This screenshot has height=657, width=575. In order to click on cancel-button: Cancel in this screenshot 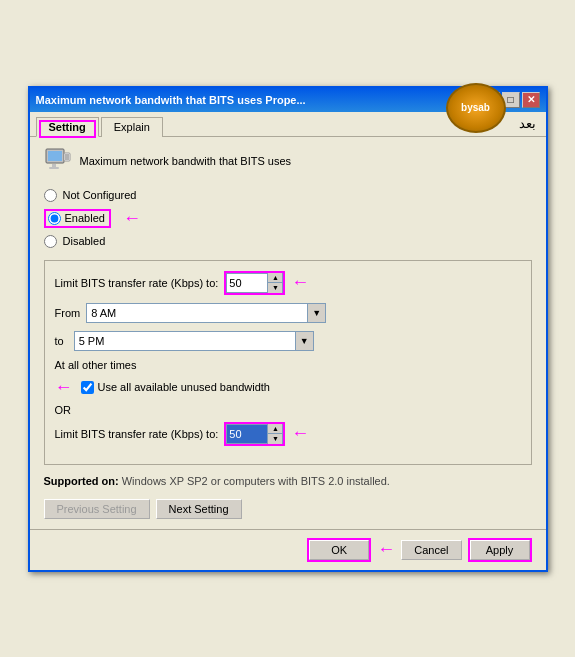, I will do `click(431, 550)`.